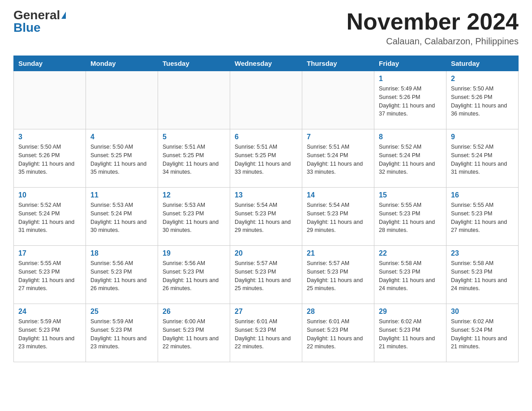  Describe the element at coordinates (266, 137) in the screenshot. I see `day-number: 6` at that location.